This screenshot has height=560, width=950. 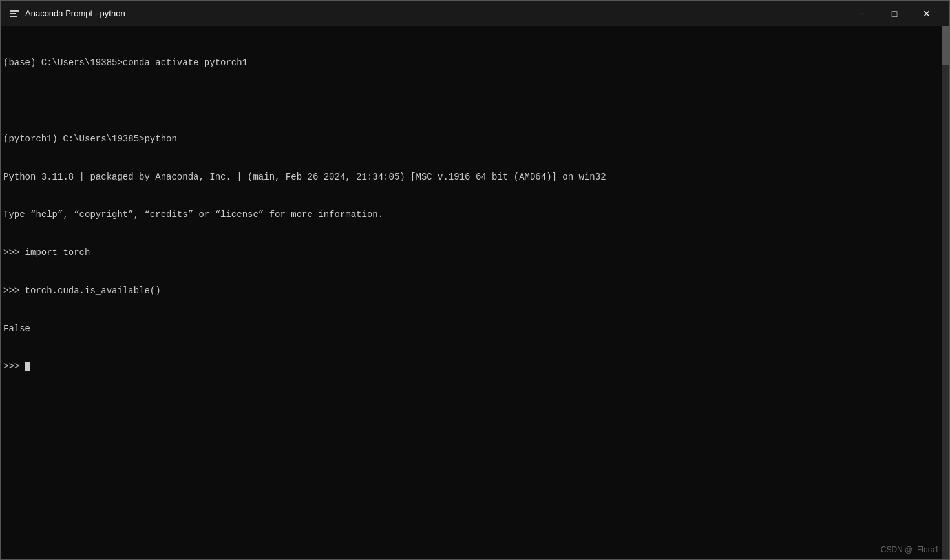 What do you see at coordinates (910, 550) in the screenshot?
I see `watermark: CSDN @_Flora1` at bounding box center [910, 550].